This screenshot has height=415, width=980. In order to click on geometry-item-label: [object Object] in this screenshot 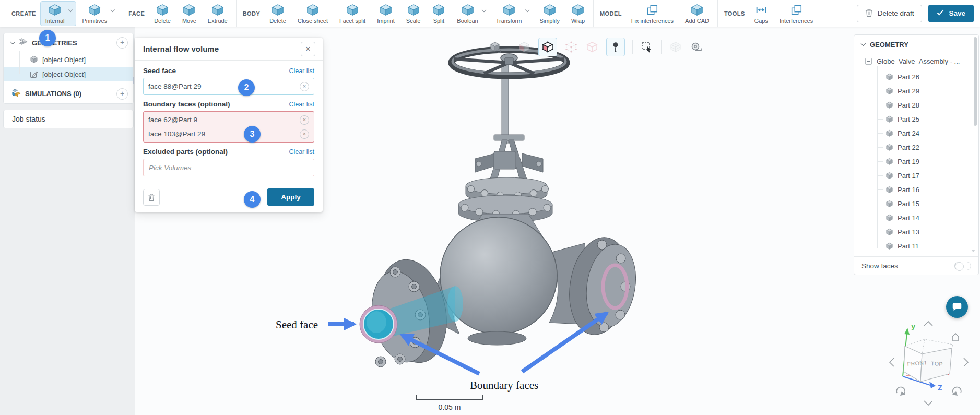, I will do `click(64, 74)`.